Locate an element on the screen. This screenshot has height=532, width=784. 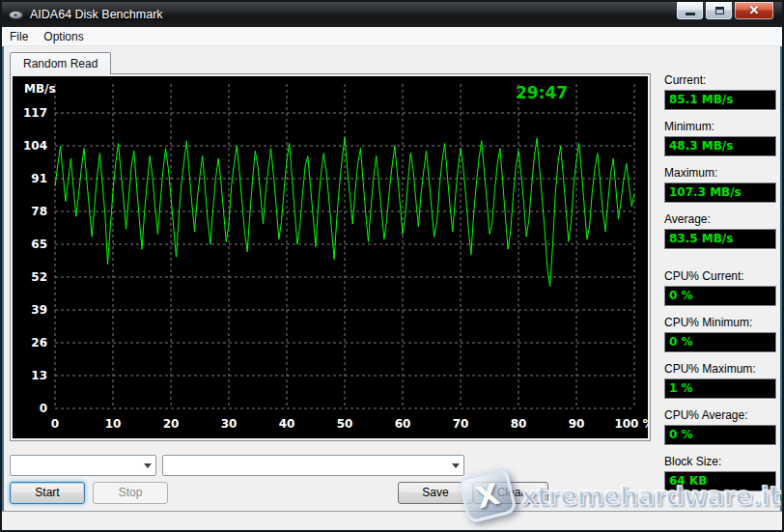
stat-label-minimum: Minimum: is located at coordinates (720, 126).